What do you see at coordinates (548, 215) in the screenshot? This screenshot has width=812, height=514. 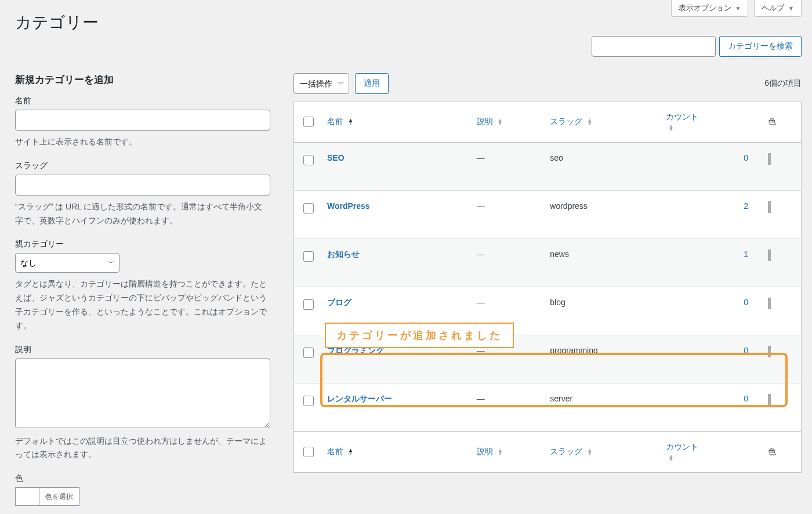 I see `table-row: WordPress—wordpress2` at bounding box center [548, 215].